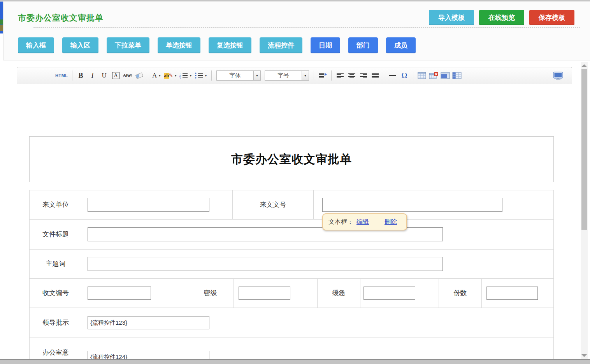  I want to click on font-size-select: 字号▼, so click(287, 76).